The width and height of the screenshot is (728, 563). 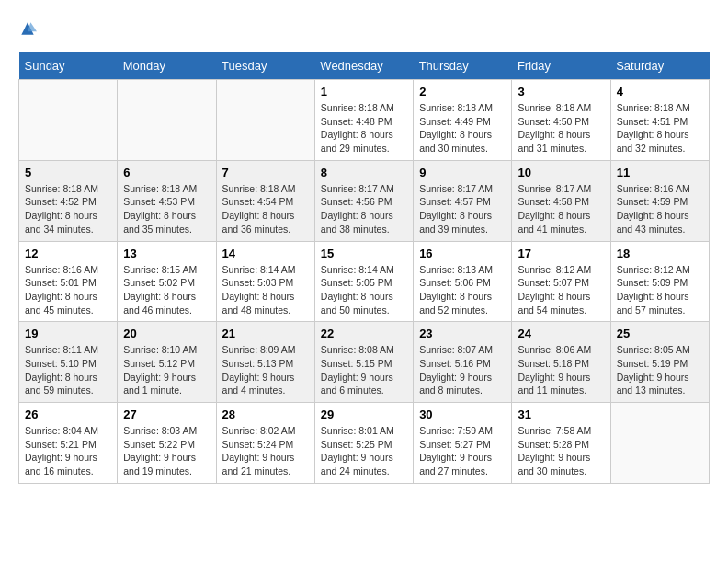 I want to click on day-info: Sunrise: 7:58 AM Sunset: 5:28 PM Dayligh…, so click(x=561, y=451).